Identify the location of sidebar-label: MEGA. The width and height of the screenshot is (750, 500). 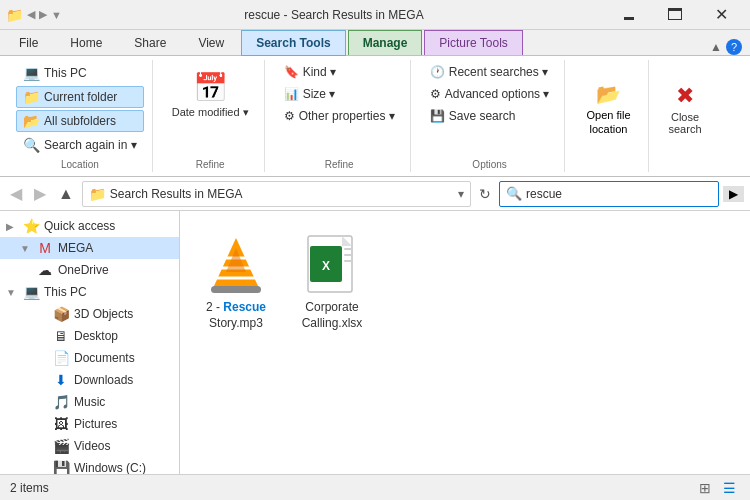
(116, 248).